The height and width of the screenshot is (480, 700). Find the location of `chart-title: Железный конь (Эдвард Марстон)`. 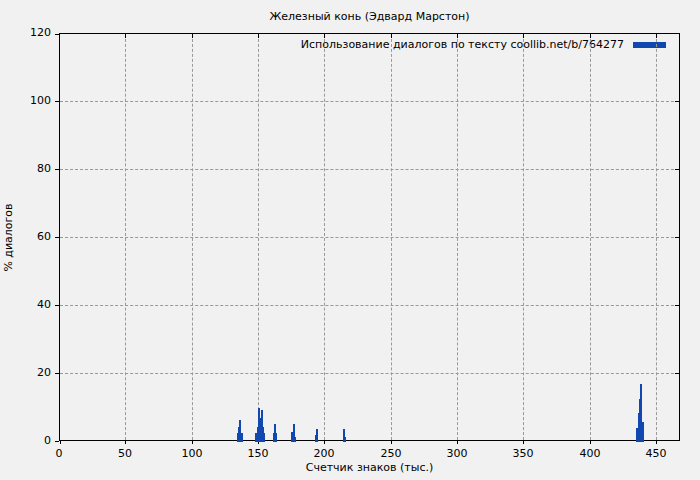

chart-title: Железный конь (Эдвард Марстон) is located at coordinates (370, 16).